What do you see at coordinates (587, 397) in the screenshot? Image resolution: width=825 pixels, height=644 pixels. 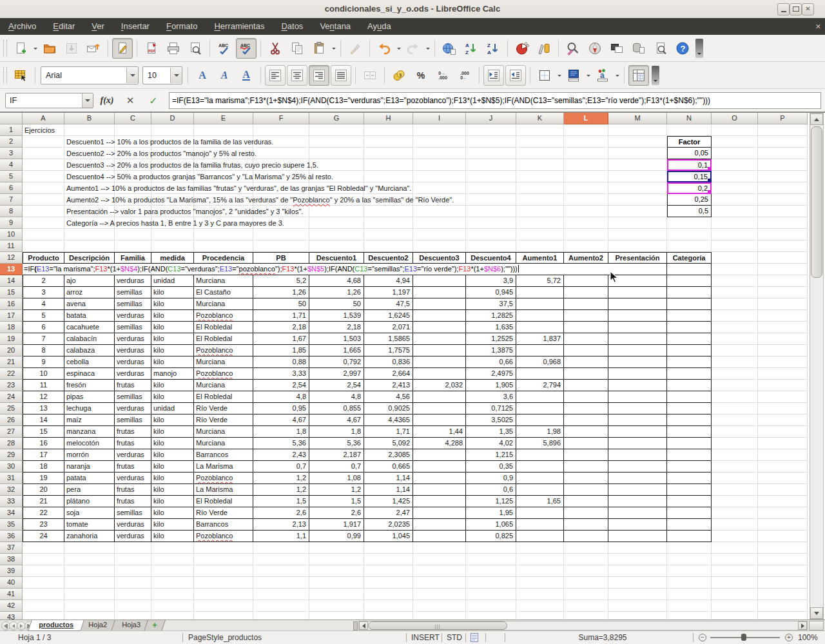 I see `cell-L24` at bounding box center [587, 397].